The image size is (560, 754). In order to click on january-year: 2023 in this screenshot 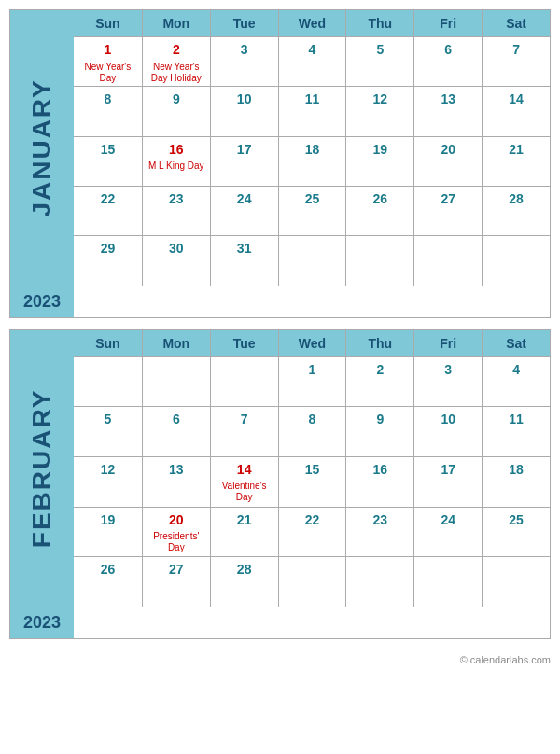, I will do `click(42, 302)`.